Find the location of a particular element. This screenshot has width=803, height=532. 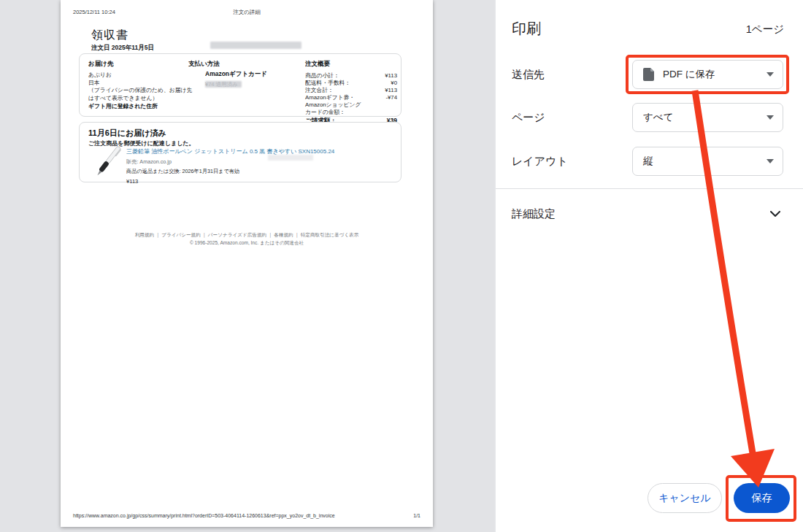

order-summary-column: 注文概要 商品の小計： ¥113 配送料・手数料： ¥0 注文合計： ¥113 is located at coordinates (351, 92).